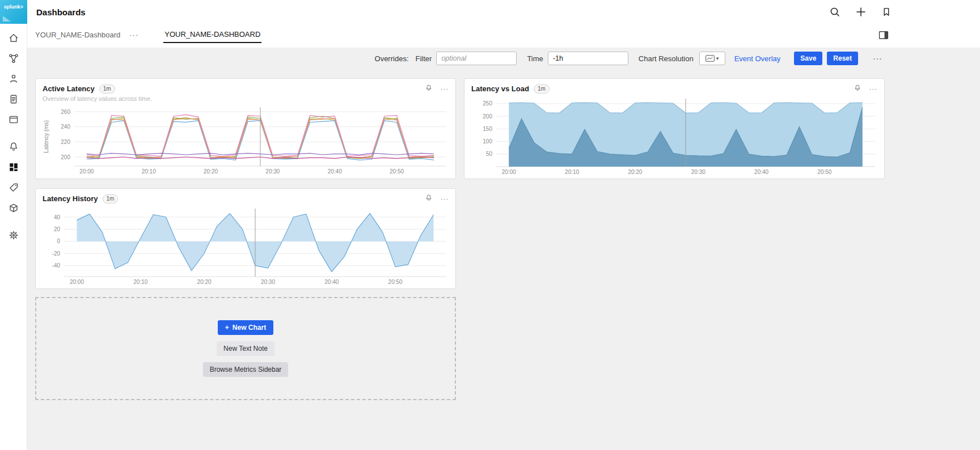  I want to click on tab-dashboard: YOUR_NAME-DASHBOARD, so click(212, 36).